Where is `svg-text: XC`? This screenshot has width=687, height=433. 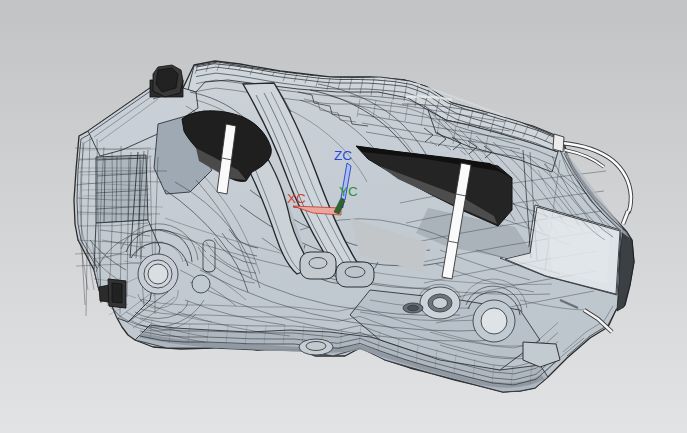 svg-text: XC is located at coordinates (296, 198).